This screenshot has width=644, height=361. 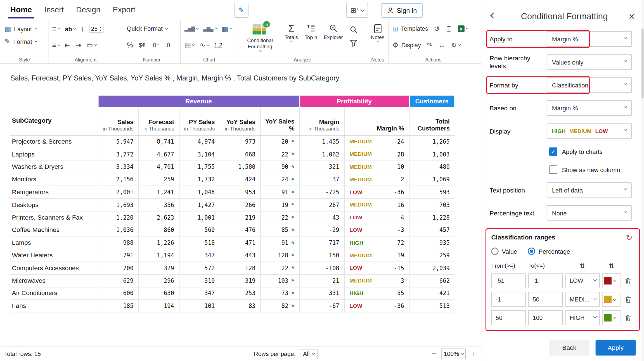 What do you see at coordinates (96, 28) in the screenshot?
I see `row-height-stepper: 25 ▴▾` at bounding box center [96, 28].